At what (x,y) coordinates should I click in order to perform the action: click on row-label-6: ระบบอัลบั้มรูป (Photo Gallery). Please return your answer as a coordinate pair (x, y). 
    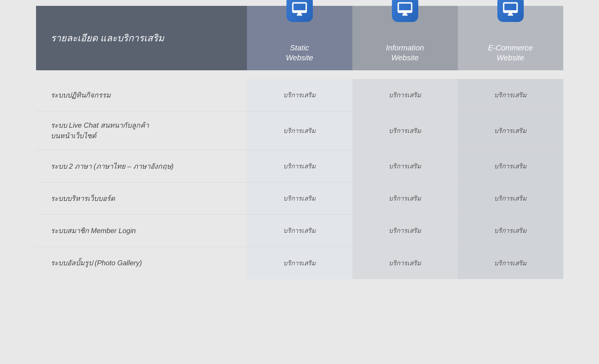
    Looking at the image, I should click on (141, 263).